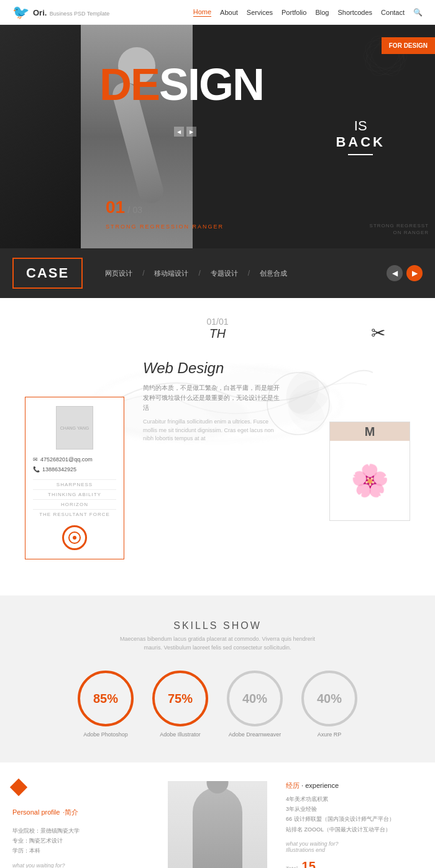  I want to click on hero-design-heading: DESIGN, so click(181, 84).